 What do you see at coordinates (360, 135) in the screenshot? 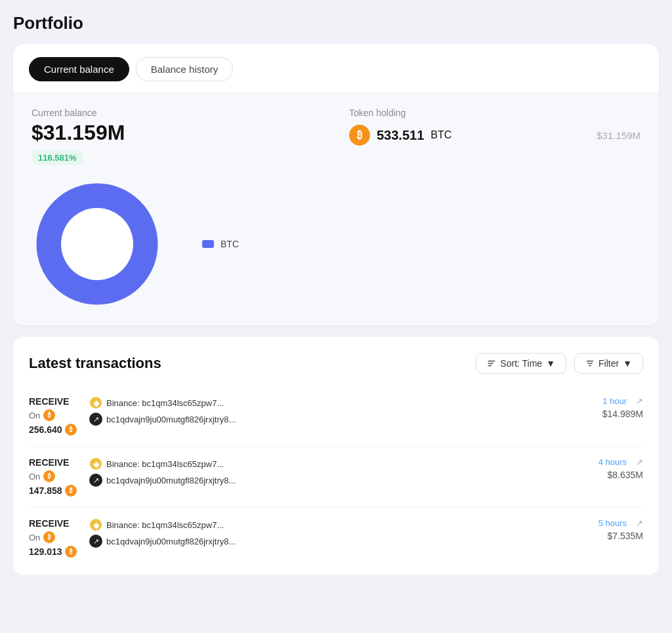
I see `btc-icon: ₿` at bounding box center [360, 135].